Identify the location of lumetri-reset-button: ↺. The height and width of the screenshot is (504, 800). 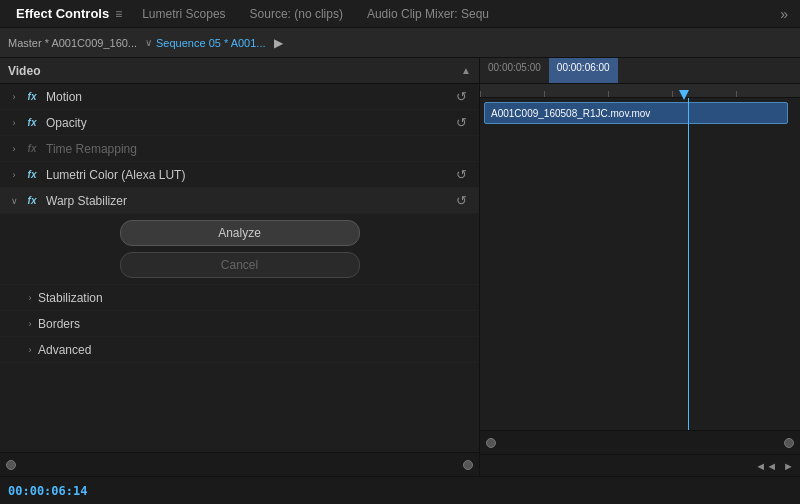
(461, 174).